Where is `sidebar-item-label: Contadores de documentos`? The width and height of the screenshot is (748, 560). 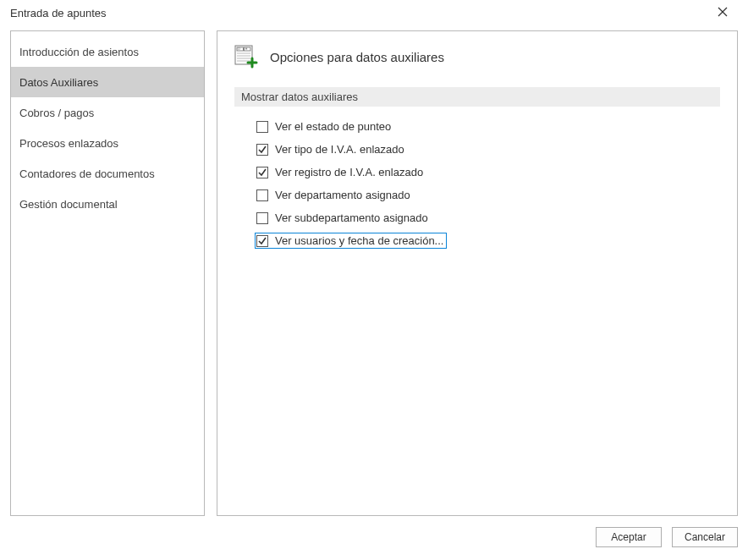 sidebar-item-label: Contadores de documentos is located at coordinates (87, 174).